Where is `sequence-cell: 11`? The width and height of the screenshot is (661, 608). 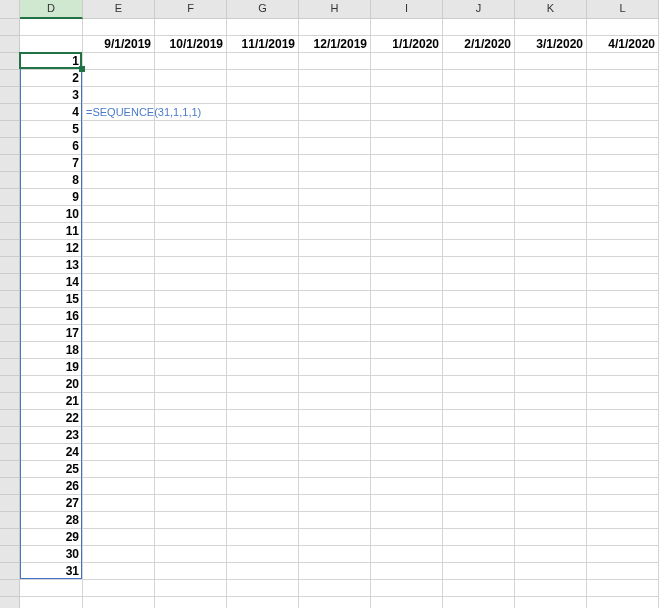 sequence-cell: 11 is located at coordinates (52, 232).